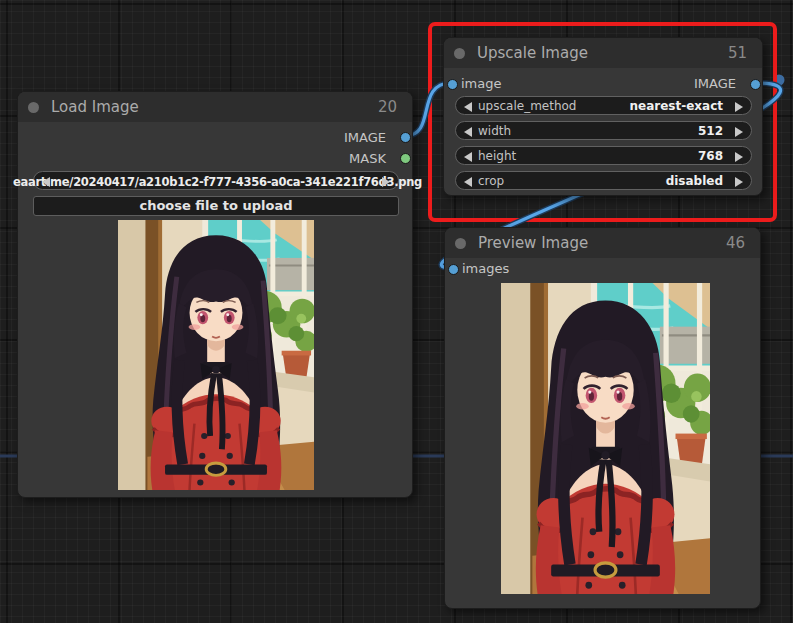 This screenshot has height=623, width=793. I want to click on input-label-images: images, so click(486, 268).